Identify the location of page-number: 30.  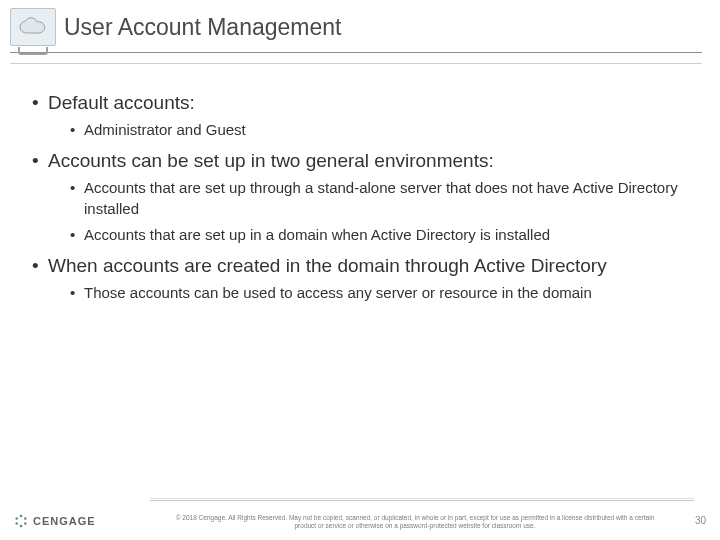
(700, 520).